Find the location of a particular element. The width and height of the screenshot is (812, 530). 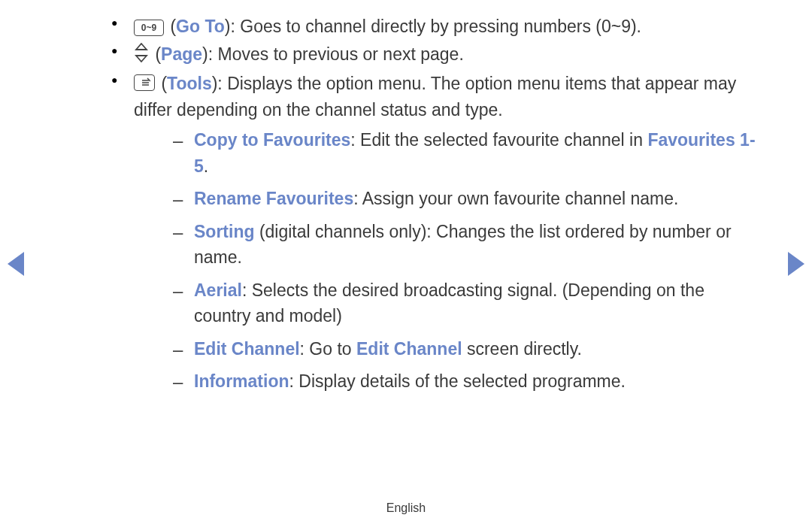

sub-item-title: Information is located at coordinates (242, 381).